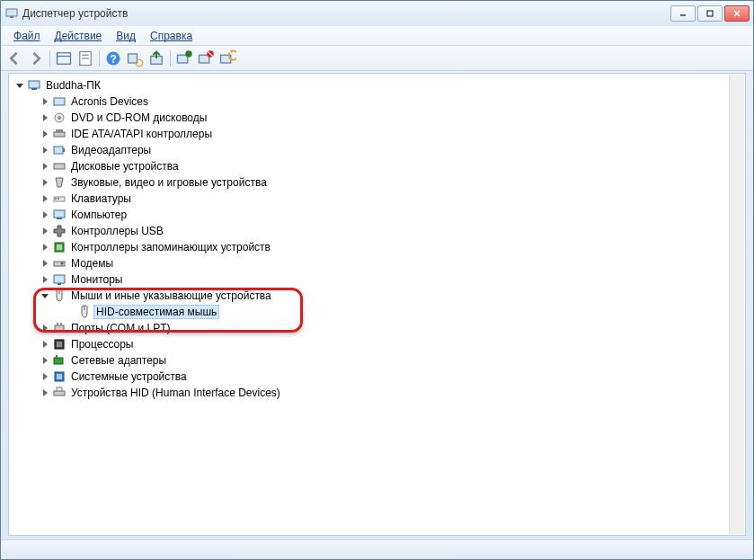 This screenshot has width=754, height=560. I want to click on category-label: Системные устройства, so click(129, 377).